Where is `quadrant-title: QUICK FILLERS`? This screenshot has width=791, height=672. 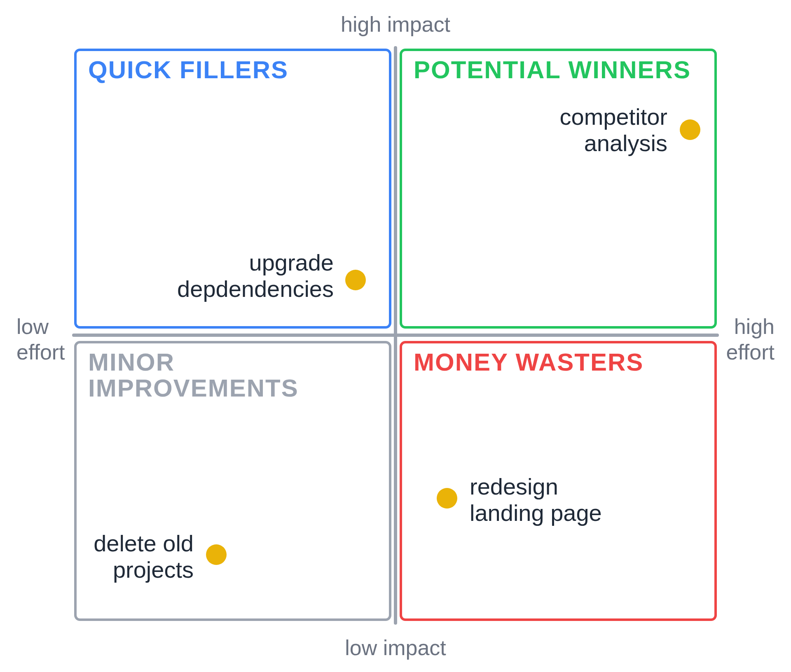
quadrant-title: QUICK FILLERS is located at coordinates (233, 70).